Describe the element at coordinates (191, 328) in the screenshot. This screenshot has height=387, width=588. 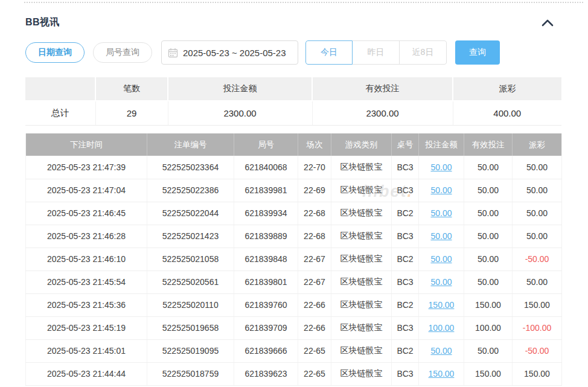
I see `cell-order-no: 522525019658` at that location.